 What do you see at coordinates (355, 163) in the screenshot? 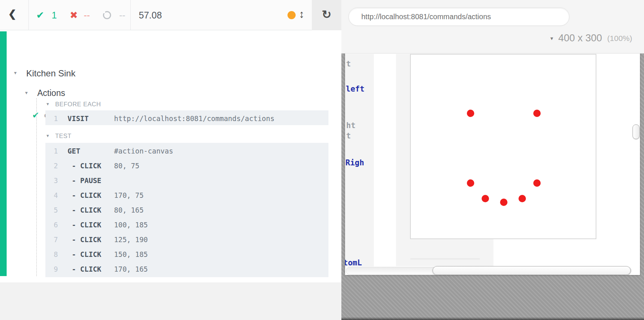
I see `code-fragment: Righ` at bounding box center [355, 163].